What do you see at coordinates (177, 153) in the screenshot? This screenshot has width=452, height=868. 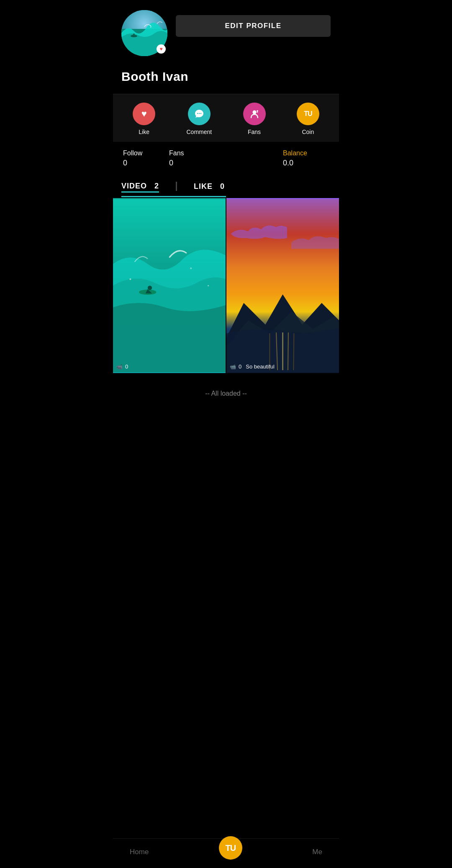 I see `fans-stat-label: Fans` at bounding box center [177, 153].